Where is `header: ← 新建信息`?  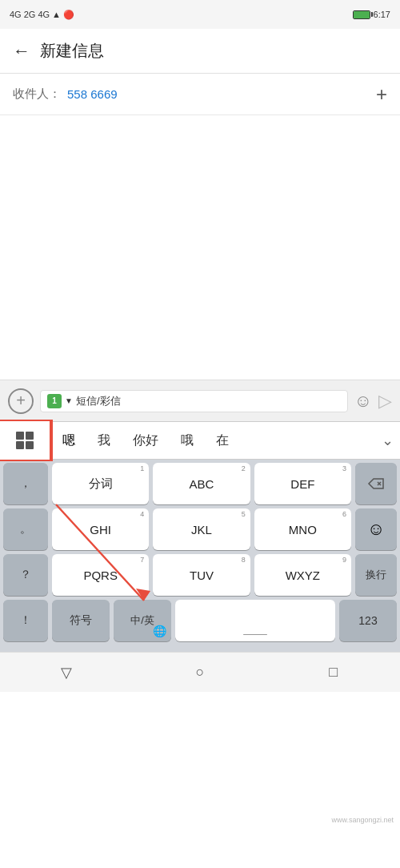 header: ← 新建信息 is located at coordinates (200, 51).